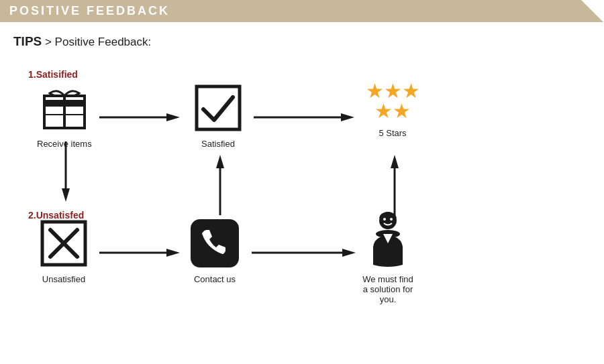  Describe the element at coordinates (304, 119) in the screenshot. I see `arrow-satisfied-to-stars` at that location.